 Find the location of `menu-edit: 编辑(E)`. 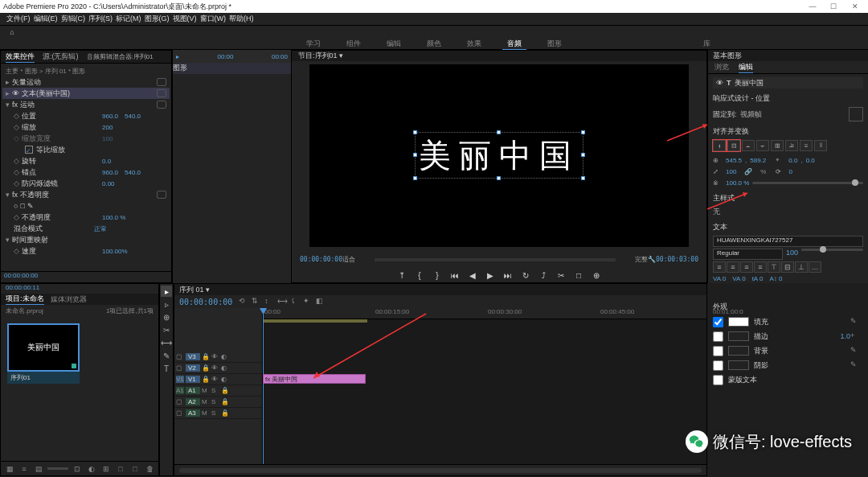

menu-edit: 编辑(E) is located at coordinates (46, 19).